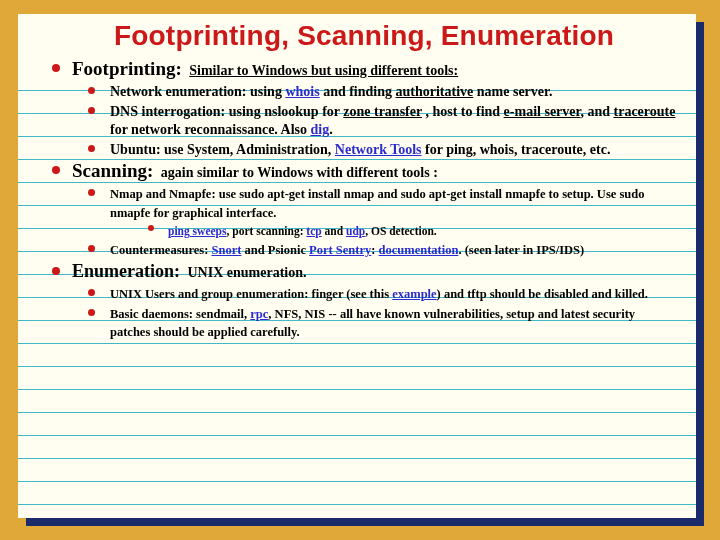 The width and height of the screenshot is (720, 540). I want to click on text-traceroute: traceroute, so click(645, 112).